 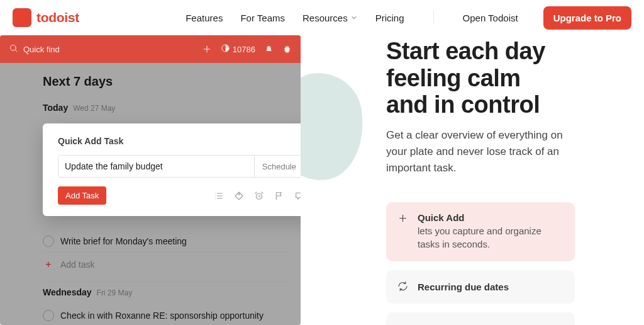 What do you see at coordinates (179, 141) in the screenshot?
I see `modal-title: Quick Add Task` at bounding box center [179, 141].